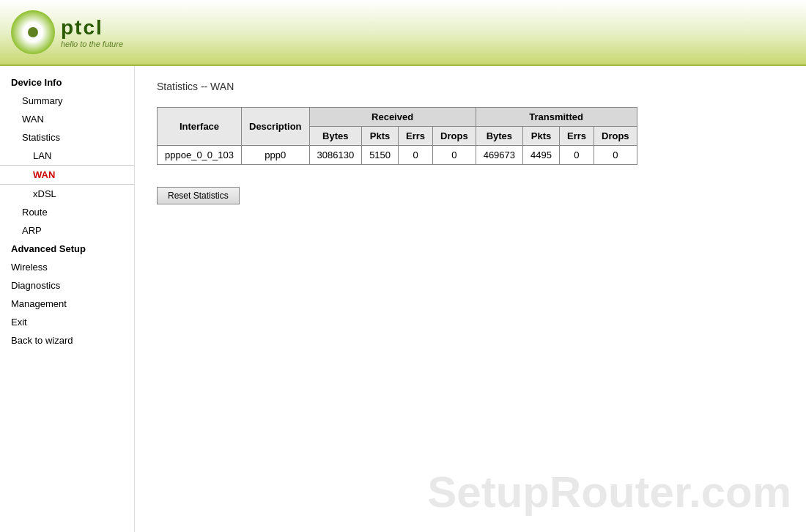 The height and width of the screenshot is (532, 806). What do you see at coordinates (393, 117) in the screenshot?
I see `col-header-received: Received` at bounding box center [393, 117].